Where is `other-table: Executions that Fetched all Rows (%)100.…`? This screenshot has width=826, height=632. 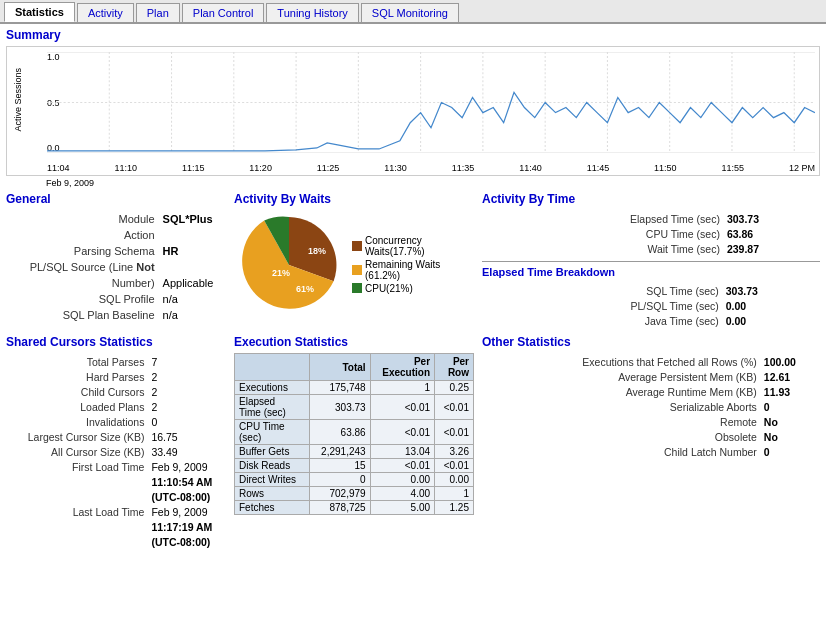 other-table: Executions that Fetched all Rows (%)100.… is located at coordinates (651, 406).